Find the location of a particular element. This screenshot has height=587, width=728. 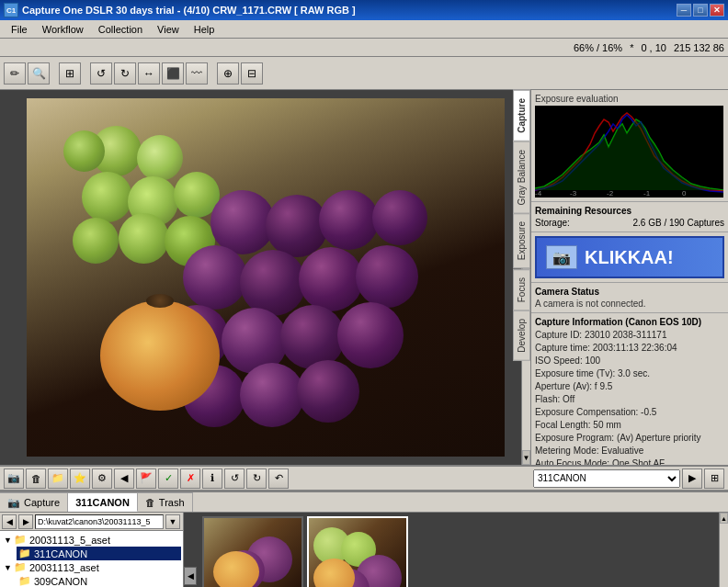

bottom-tool-flag: 🚩 is located at coordinates (146, 479).